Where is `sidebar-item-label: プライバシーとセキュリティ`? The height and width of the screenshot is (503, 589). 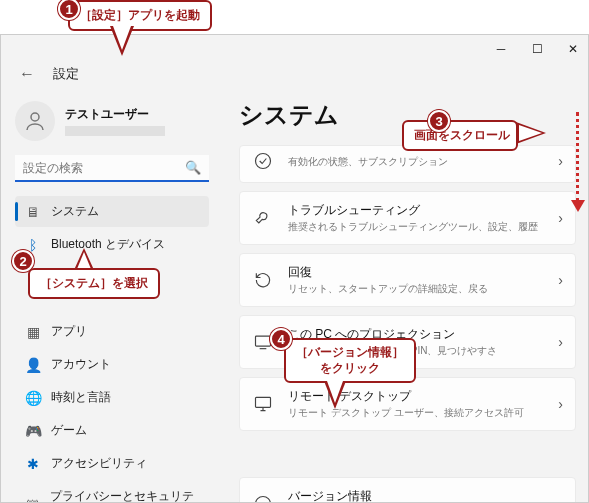
sidebar-item-label: プライバシーとセキュリティ is located at coordinates (124, 496).